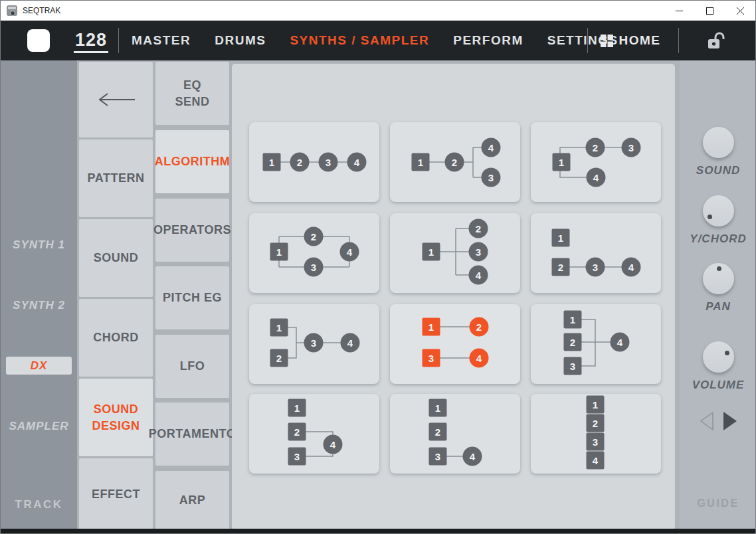 The image size is (756, 534). What do you see at coordinates (630, 41) in the screenshot?
I see `home-button: HOME` at bounding box center [630, 41].